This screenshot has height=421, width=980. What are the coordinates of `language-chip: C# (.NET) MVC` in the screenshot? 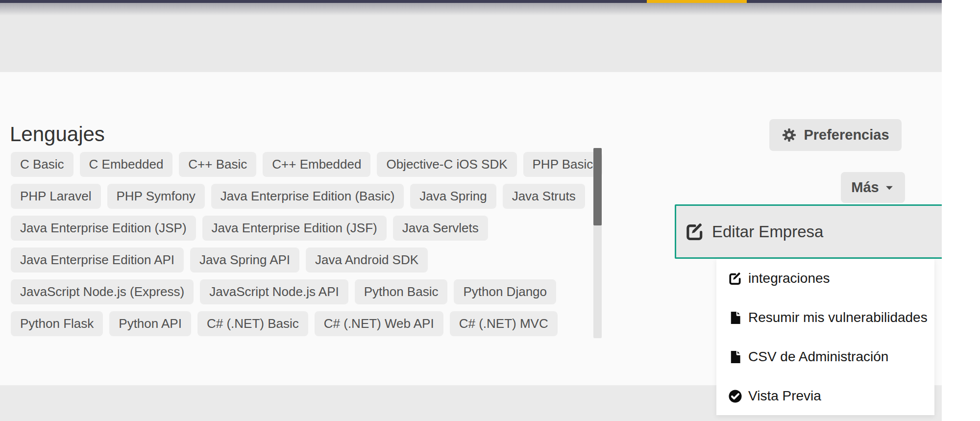 It's located at (504, 323).